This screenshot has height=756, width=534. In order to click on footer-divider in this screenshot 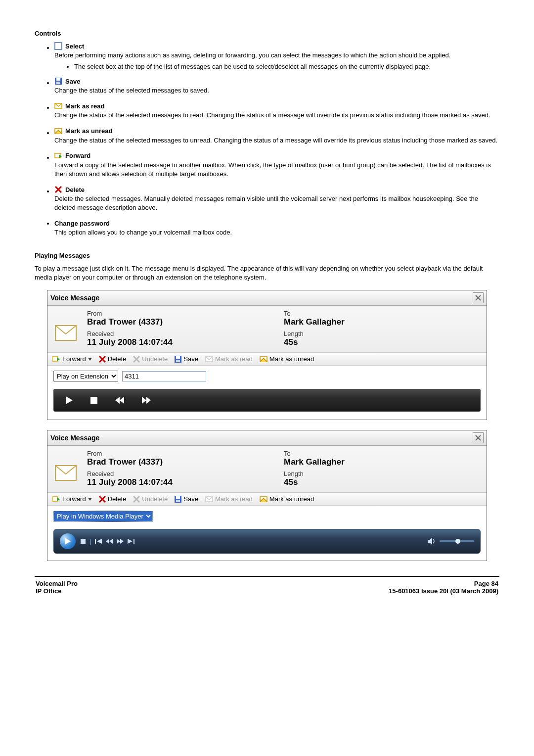, I will do `click(267, 576)`.